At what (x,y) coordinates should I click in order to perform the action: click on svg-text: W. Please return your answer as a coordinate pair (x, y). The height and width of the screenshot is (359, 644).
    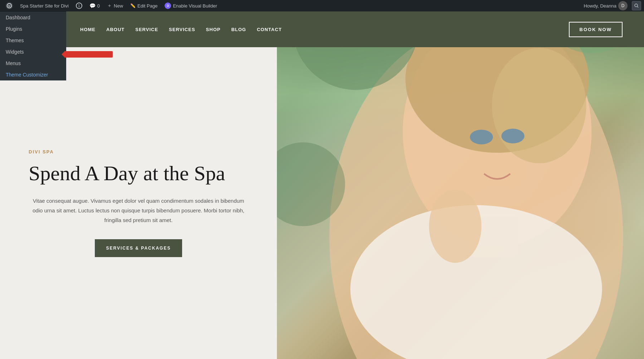
    Looking at the image, I should click on (9, 6).